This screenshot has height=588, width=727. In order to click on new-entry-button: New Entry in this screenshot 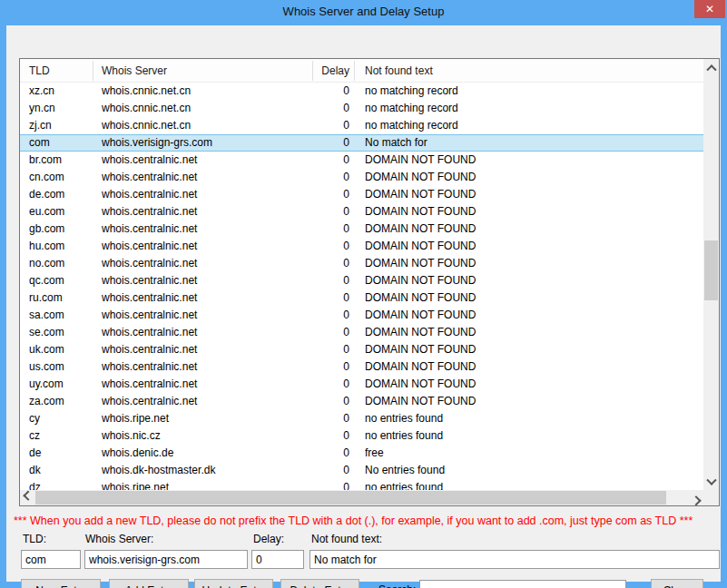, I will do `click(61, 583)`.